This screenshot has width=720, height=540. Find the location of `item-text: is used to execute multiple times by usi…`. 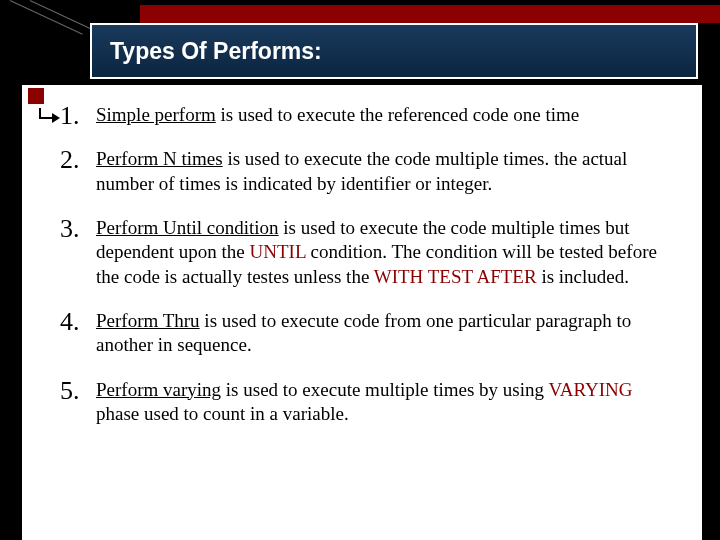

item-text: is used to execute multiple times by usi… is located at coordinates (384, 390).